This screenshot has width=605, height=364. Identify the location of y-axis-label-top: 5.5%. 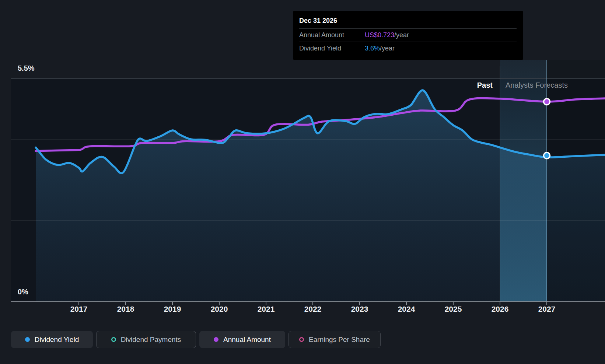
(26, 69).